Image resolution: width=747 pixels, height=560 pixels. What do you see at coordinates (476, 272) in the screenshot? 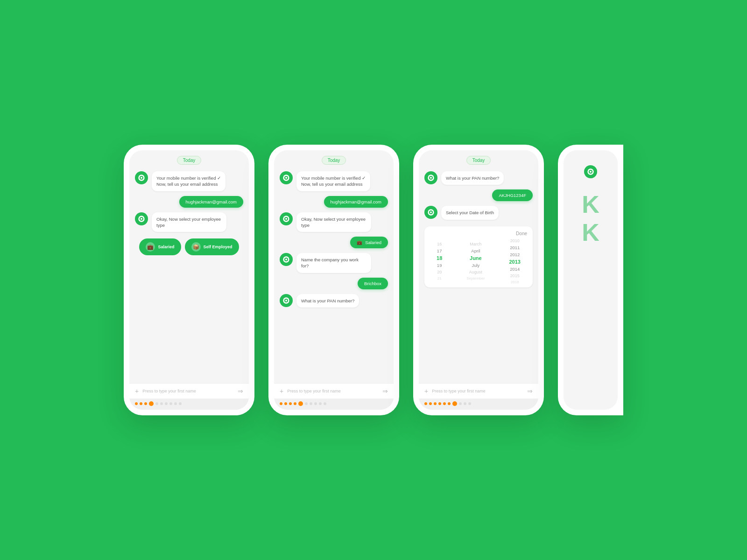
I see `month-august: August` at bounding box center [476, 272].